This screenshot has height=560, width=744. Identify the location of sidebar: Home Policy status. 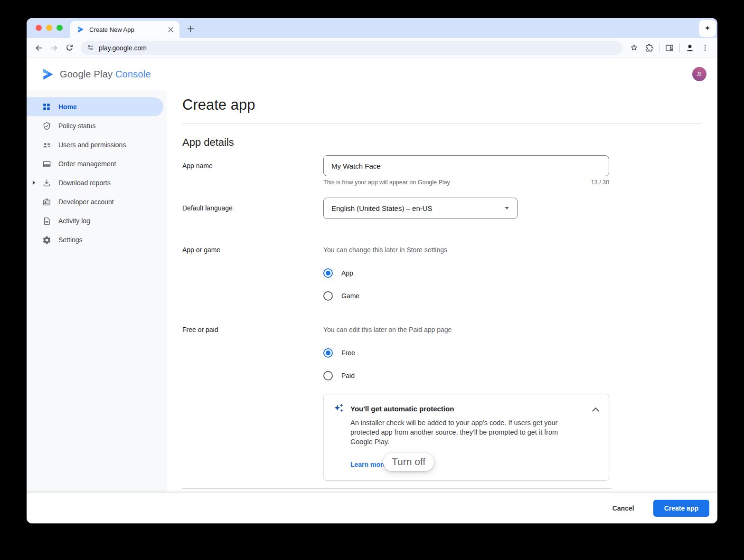
(97, 292).